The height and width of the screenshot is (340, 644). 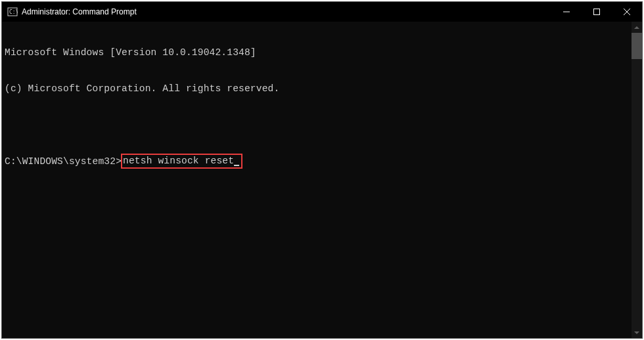 What do you see at coordinates (322, 53) in the screenshot?
I see `version-line: Microsoft Windows [Version 10.0.19042.13…` at bounding box center [322, 53].